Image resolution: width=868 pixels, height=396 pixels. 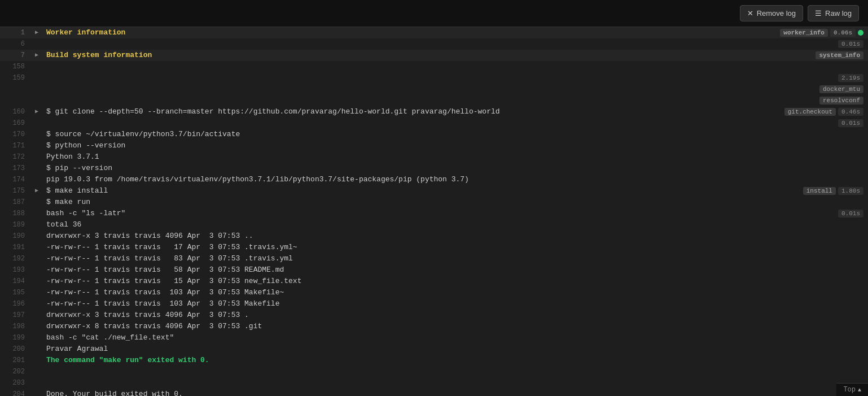 What do you see at coordinates (434, 315) in the screenshot?
I see `log-row-197: 197 drwxrwxr-x 3 travis travis 4096 Apr …` at bounding box center [434, 315].